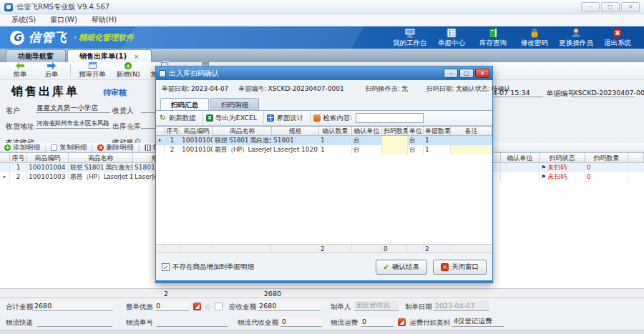 This screenshot has height=334, width=644. Describe the element at coordinates (501, 89) in the screenshot. I see `dlg-status-value: 待确认` at that location.